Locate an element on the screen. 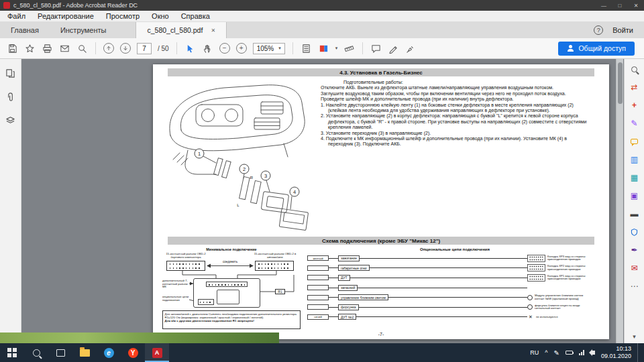  connector-annotation: Колодка XP1 вид со стороны присоединения… is located at coordinates (574, 278).